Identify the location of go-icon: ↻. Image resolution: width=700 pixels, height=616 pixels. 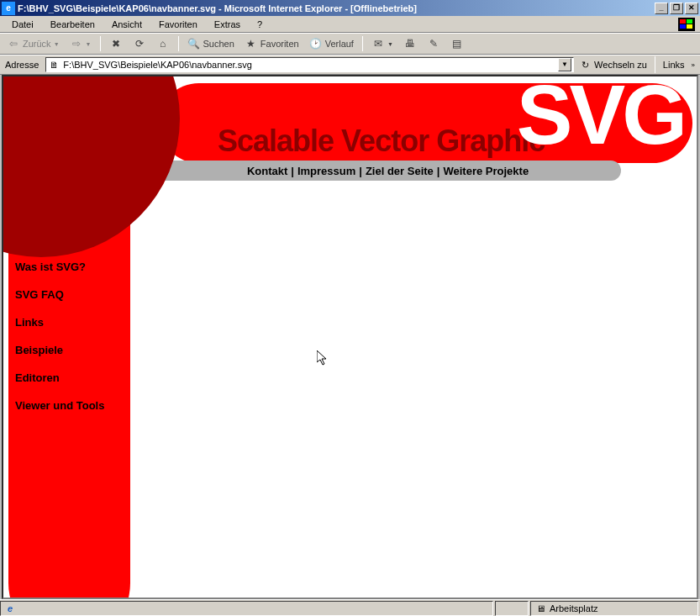
(585, 65).